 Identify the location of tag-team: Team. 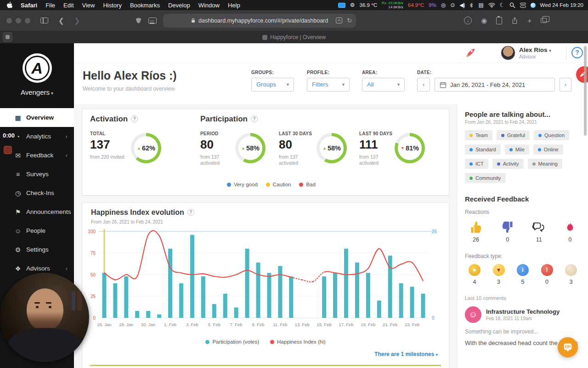
(479, 135).